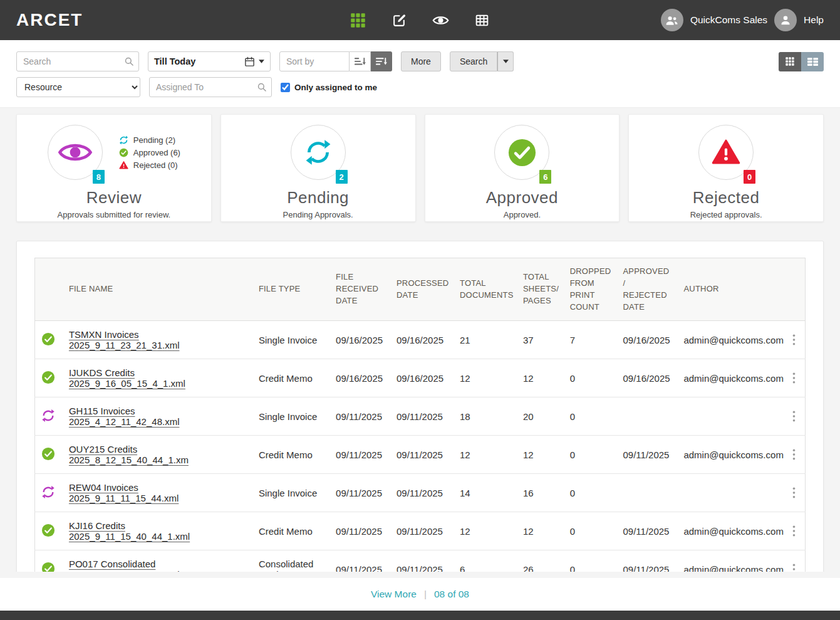 Image resolution: width=840 pixels, height=620 pixels. I want to click on grid-view-button, so click(790, 61).